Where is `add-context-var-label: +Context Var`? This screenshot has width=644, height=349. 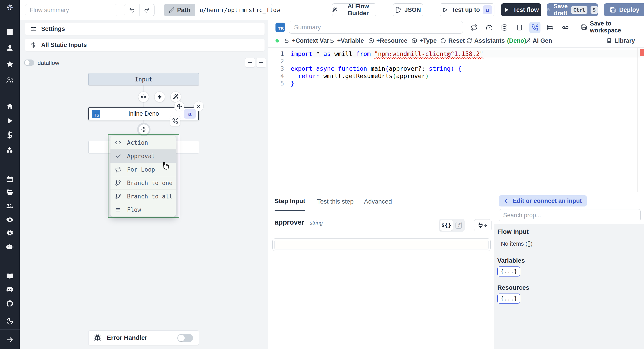 add-context-var-label: +Context Var is located at coordinates (310, 41).